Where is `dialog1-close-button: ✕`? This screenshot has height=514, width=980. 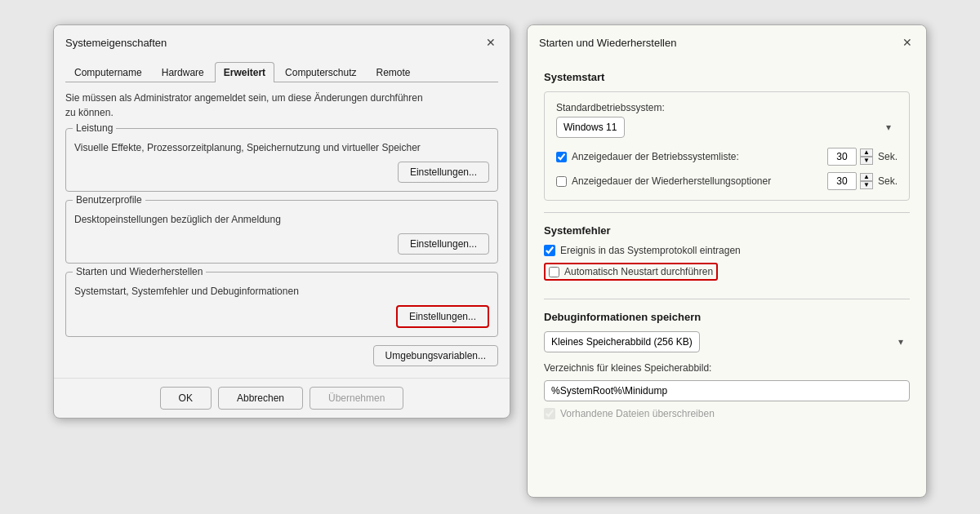 dialog1-close-button: ✕ is located at coordinates (491, 42).